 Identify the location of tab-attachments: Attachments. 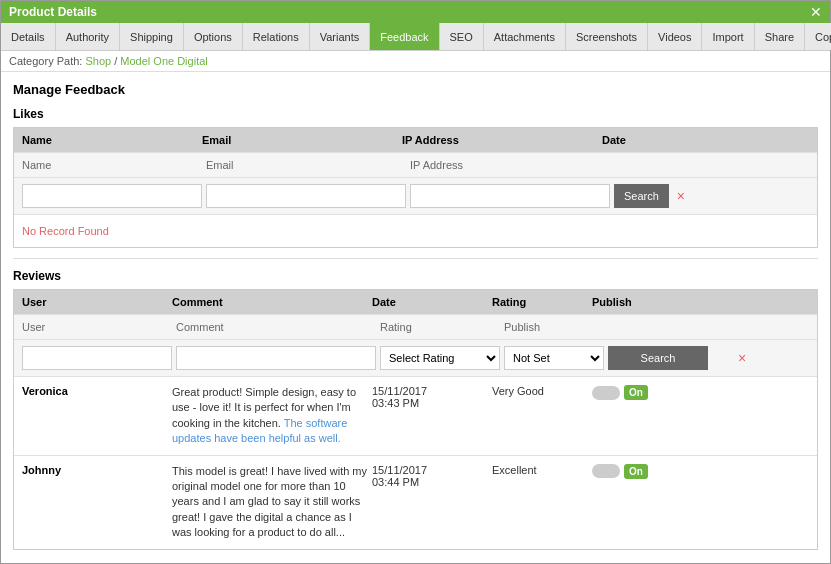
(525, 36).